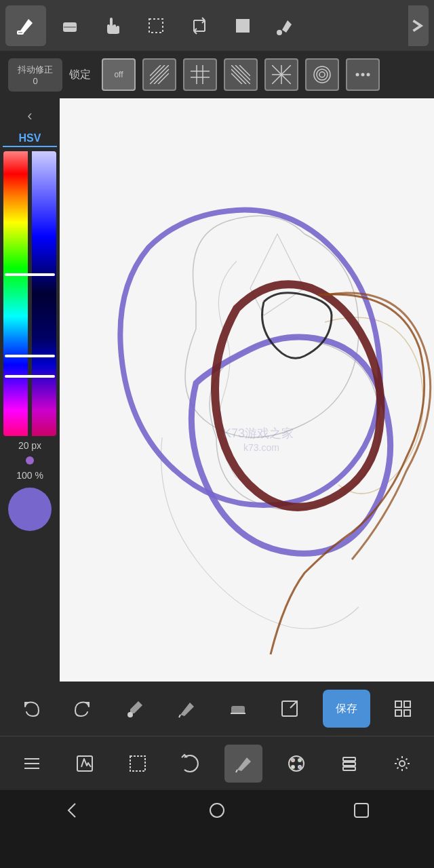  I want to click on fill-rect-tool, so click(243, 26).